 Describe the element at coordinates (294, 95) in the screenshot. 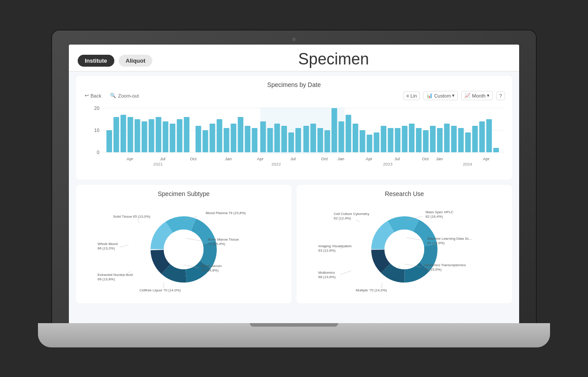

I see `chart-toolbar: ↩ Back 🔍 Zoom-out ≡` at that location.